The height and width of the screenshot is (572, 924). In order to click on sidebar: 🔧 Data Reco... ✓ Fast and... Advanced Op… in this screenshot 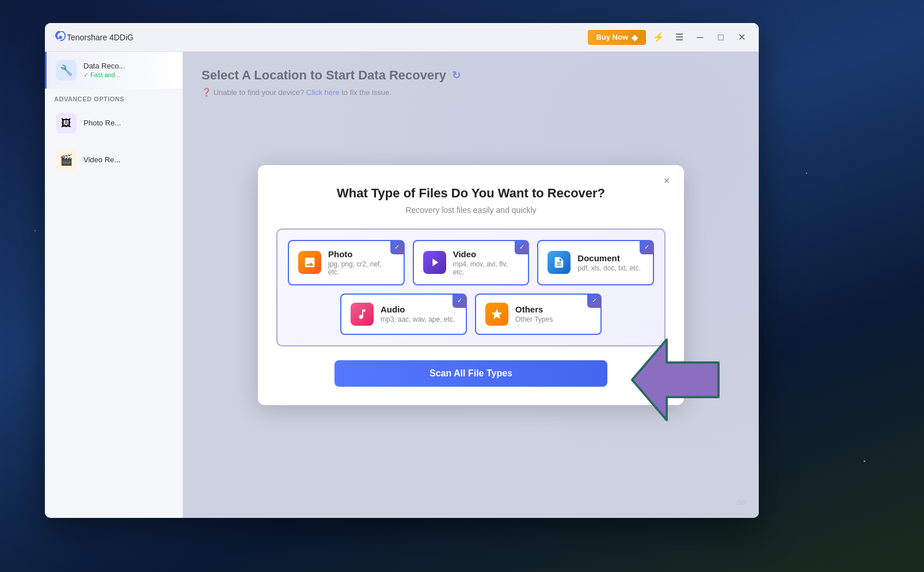, I will do `click(114, 285)`.